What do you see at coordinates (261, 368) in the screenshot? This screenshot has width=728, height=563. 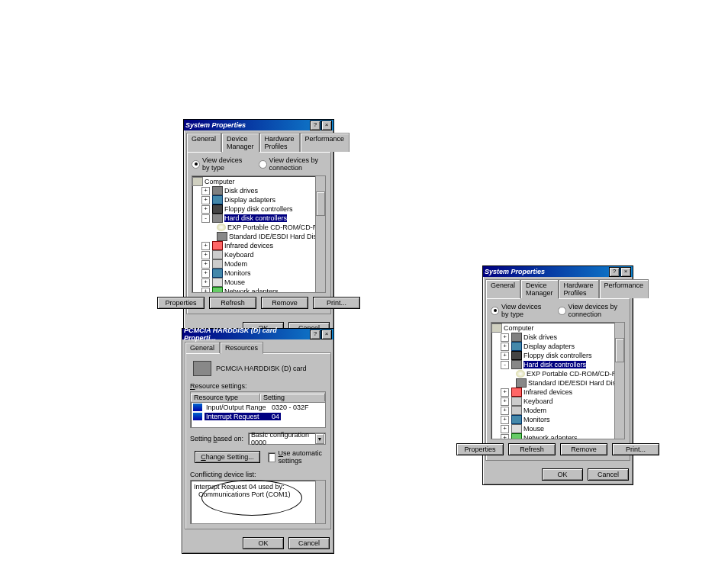 I see `device-name-label: PCMCIA HARDDISK (D) card` at bounding box center [261, 368].